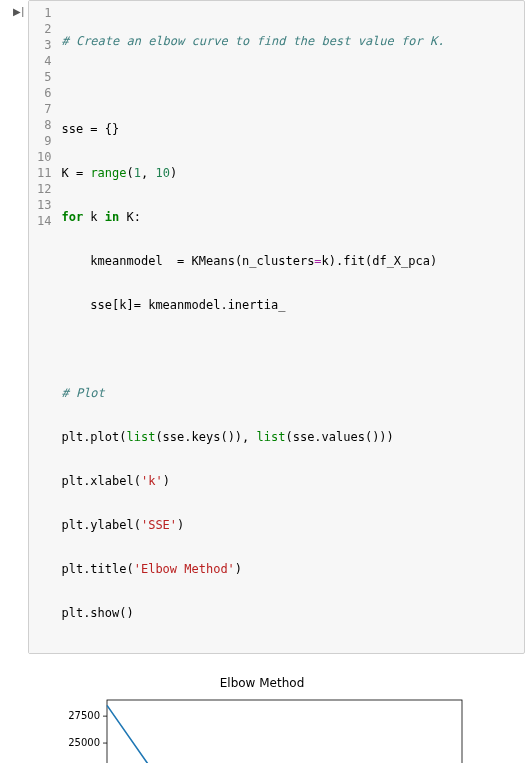 This screenshot has width=525, height=763. I want to click on svg-text: 25000, so click(84, 742).